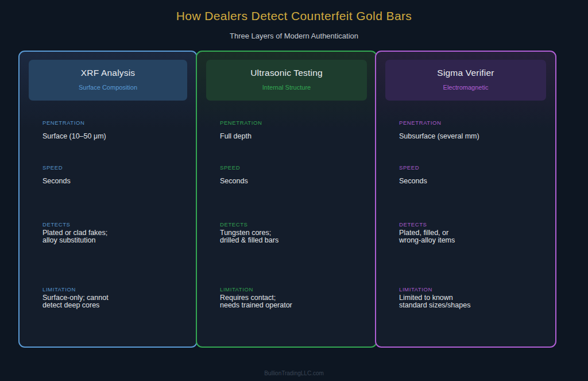 This screenshot has width=588, height=381. Describe the element at coordinates (108, 73) in the screenshot. I see `method-title: XRF Analysis` at that location.